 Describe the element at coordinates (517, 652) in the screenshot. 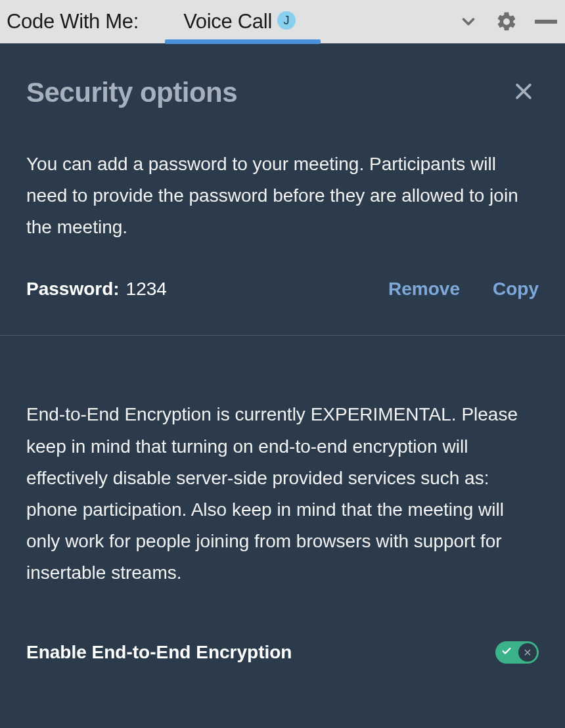

I see `encryption-toggle` at that location.